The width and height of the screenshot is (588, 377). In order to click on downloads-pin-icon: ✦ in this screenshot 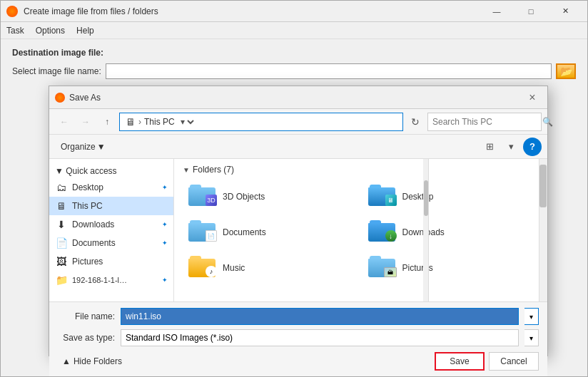, I will do `click(165, 224)`.